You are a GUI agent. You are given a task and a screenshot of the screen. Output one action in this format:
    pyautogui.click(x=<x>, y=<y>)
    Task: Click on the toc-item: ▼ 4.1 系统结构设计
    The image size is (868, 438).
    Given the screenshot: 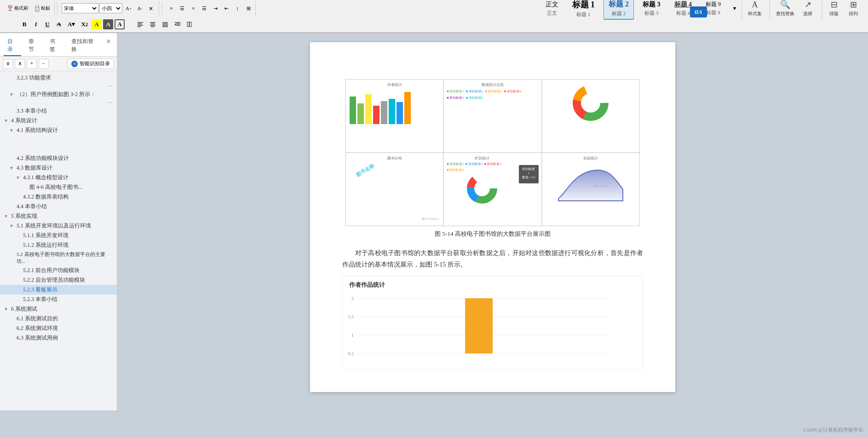 What is the action you would take?
    pyautogui.click(x=58, y=131)
    